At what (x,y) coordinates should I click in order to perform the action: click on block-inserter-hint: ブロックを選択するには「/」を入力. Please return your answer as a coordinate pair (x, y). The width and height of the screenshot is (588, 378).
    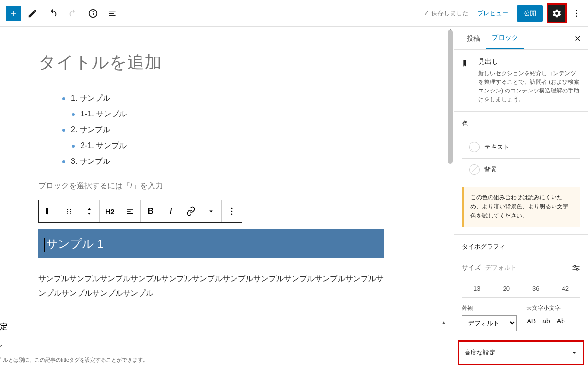
    Looking at the image, I should click on (211, 186).